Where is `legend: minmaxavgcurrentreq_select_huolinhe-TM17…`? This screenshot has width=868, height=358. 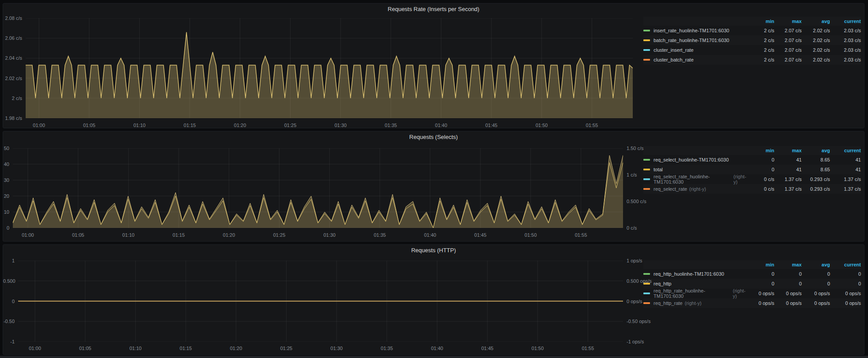
legend: minmaxavgcurrentreq_select_huolinhe-TM17… is located at coordinates (752, 170).